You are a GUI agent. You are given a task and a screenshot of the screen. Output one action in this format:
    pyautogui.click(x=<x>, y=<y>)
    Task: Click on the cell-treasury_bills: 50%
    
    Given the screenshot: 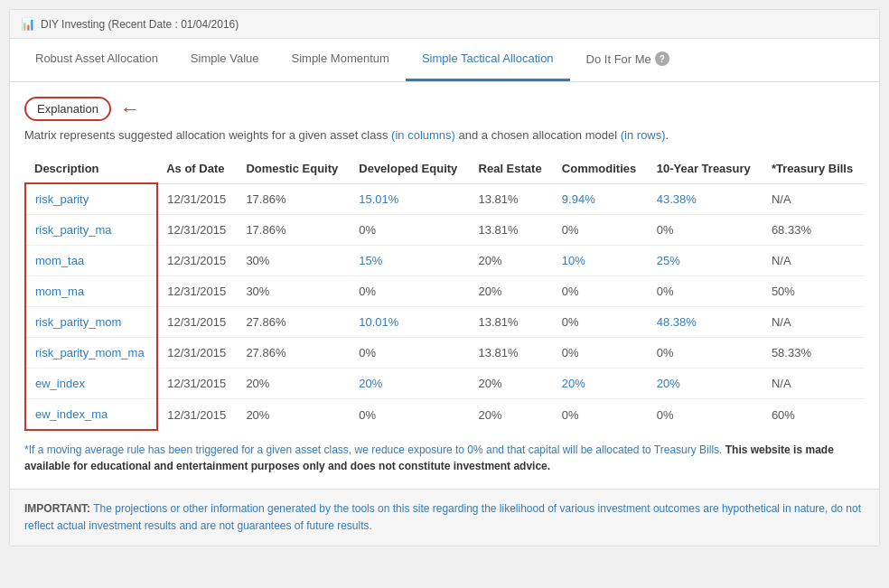 What is the action you would take?
    pyautogui.click(x=813, y=292)
    